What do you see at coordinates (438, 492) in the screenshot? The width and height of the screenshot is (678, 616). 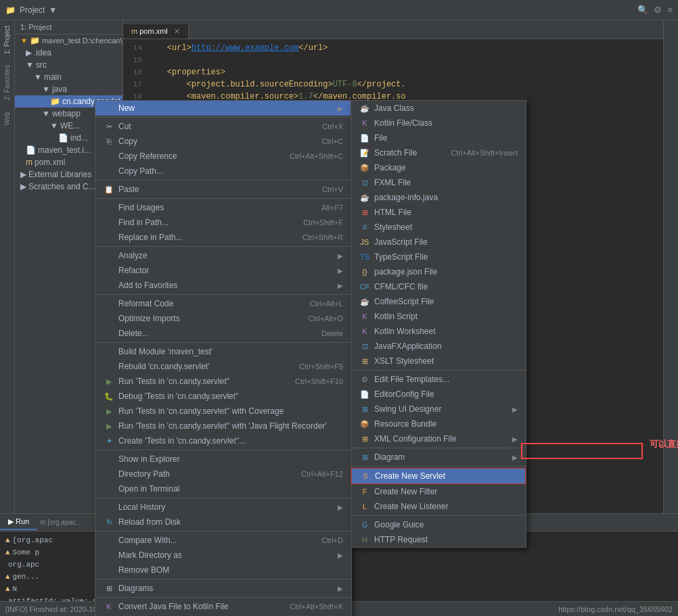 I see `submenu-create-filter: F Create New Filter` at bounding box center [438, 492].